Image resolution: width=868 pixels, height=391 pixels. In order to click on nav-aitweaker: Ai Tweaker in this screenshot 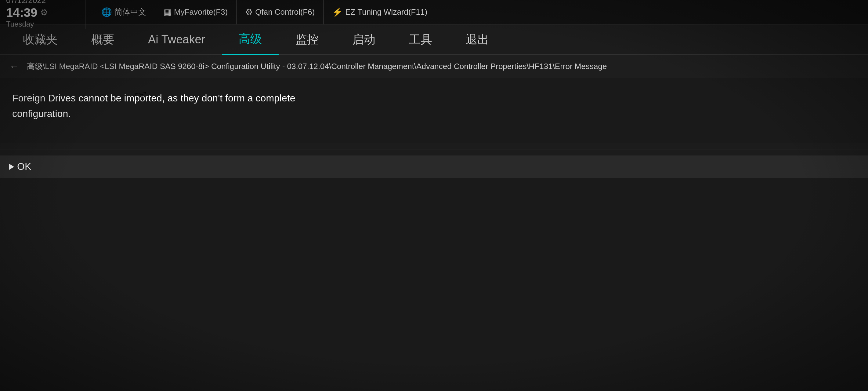, I will do `click(177, 39)`.